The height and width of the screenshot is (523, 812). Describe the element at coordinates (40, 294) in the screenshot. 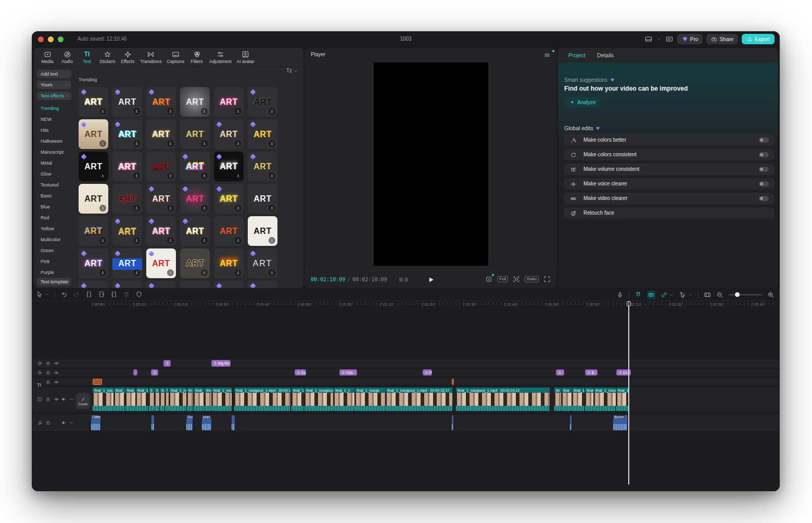

I see `select-tool-icon` at that location.